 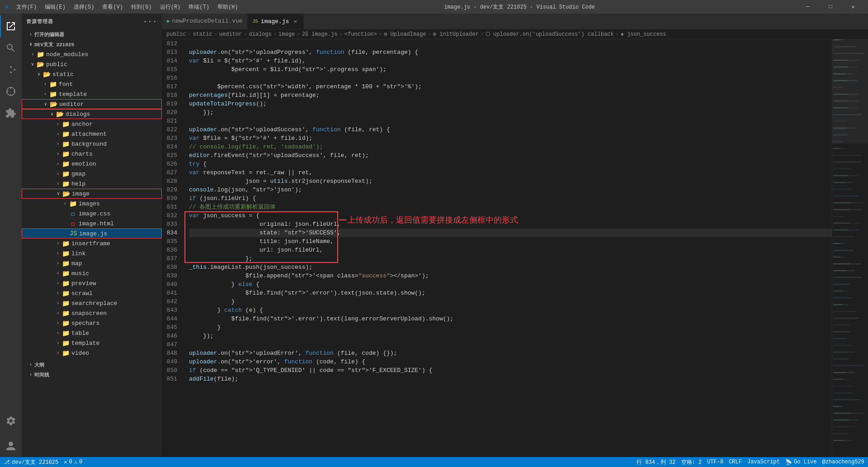 I want to click on activity-git, so click(x=11, y=70).